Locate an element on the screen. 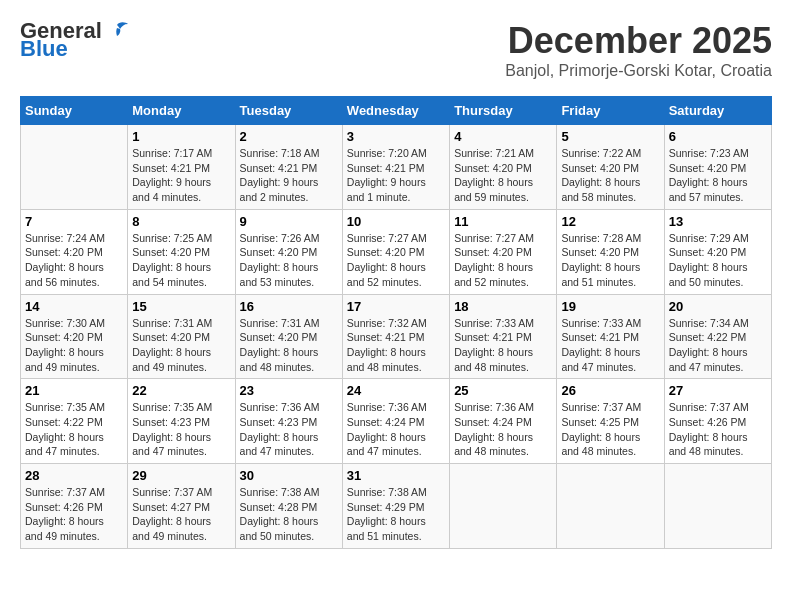 The height and width of the screenshot is (612, 792). day-number: 25 is located at coordinates (503, 390).